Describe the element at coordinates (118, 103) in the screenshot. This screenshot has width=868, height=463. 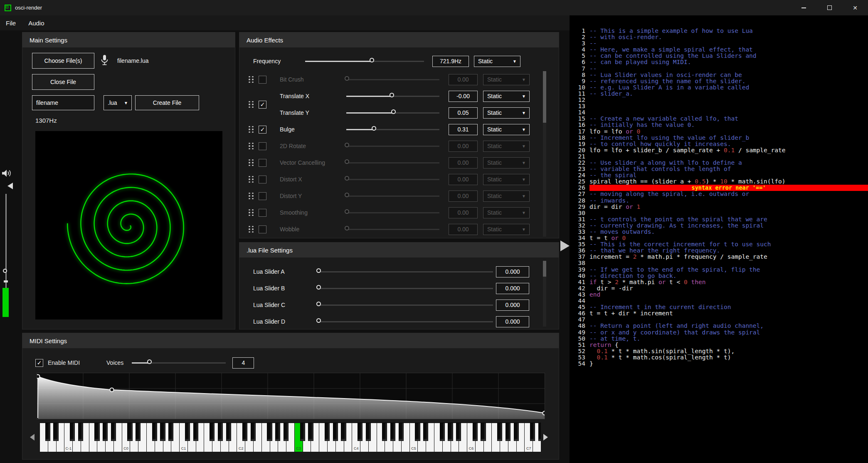
I see `extension-dropdown: .lua ▼` at that location.